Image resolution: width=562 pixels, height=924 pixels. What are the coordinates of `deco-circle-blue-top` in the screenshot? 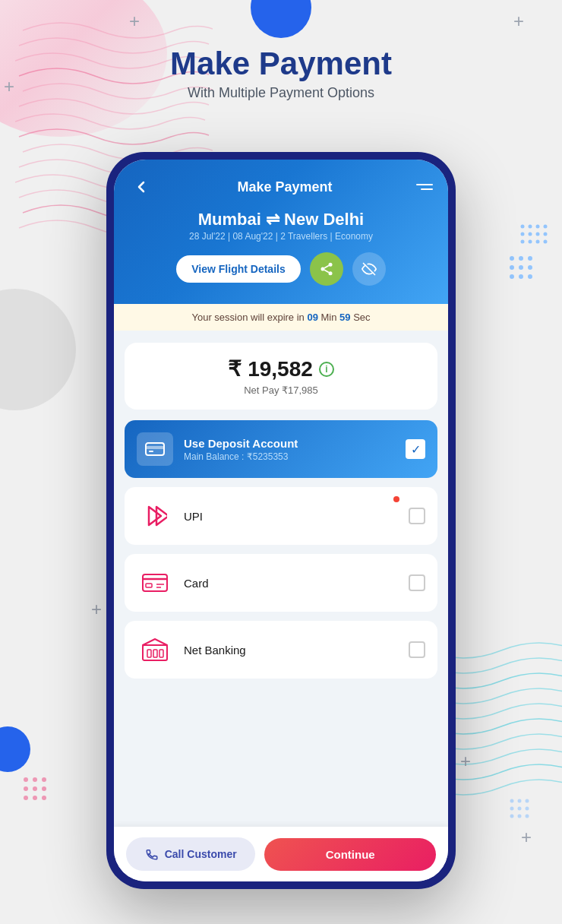 It's located at (281, 19).